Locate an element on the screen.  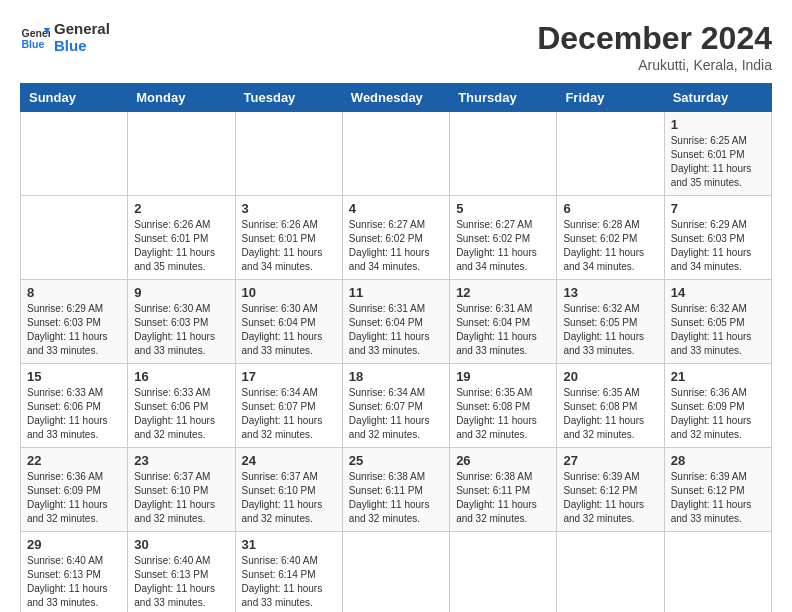
header-row: SundayMondayTuesdayWednesdayThursdayFrid… is located at coordinates (396, 98).